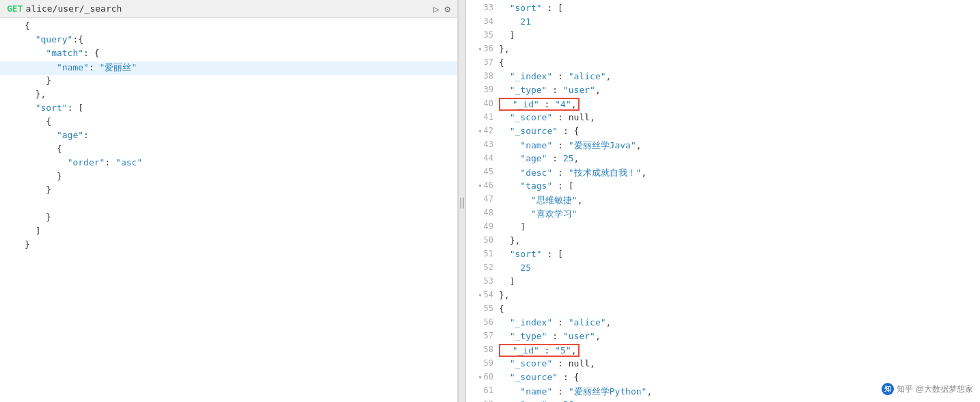 This screenshot has height=402, width=980. I want to click on code-line-highlighted: "name": "爱丽丝", so click(228, 68).